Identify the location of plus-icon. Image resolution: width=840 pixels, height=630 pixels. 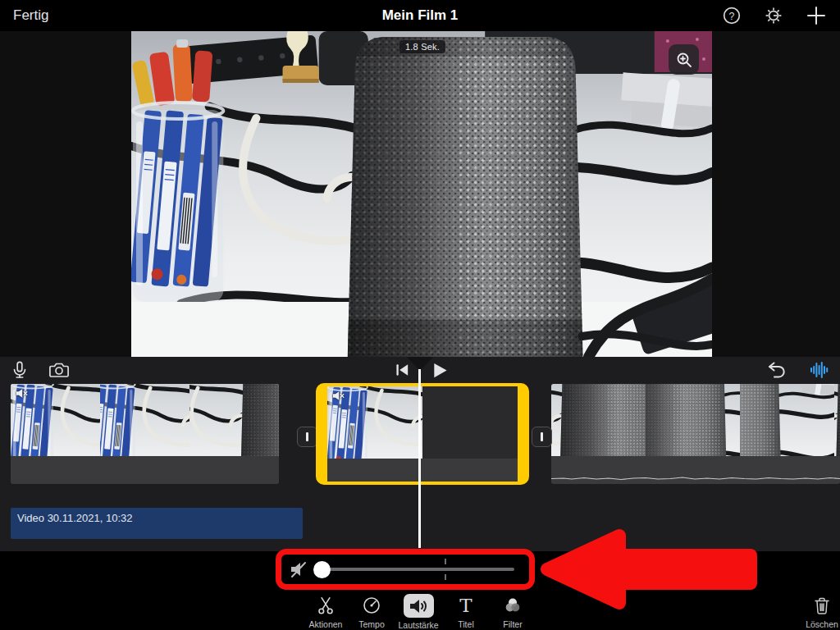
(816, 16).